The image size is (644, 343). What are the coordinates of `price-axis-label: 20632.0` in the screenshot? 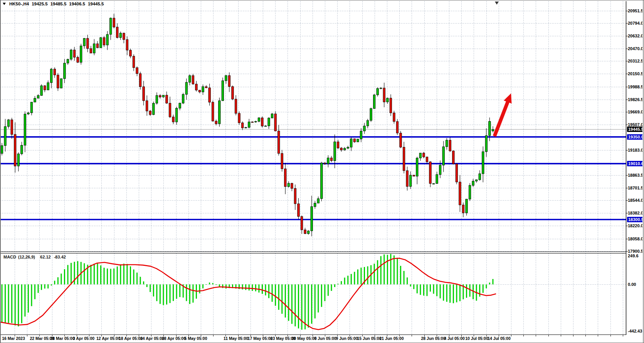 It's located at (636, 36).